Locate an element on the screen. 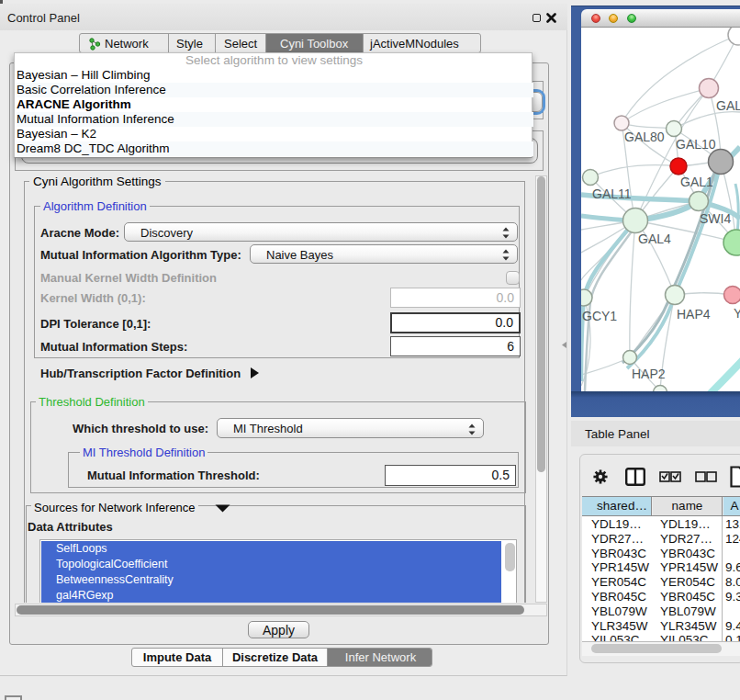 Image resolution: width=740 pixels, height=700 pixels. svg-text: HAP2 is located at coordinates (648, 374).